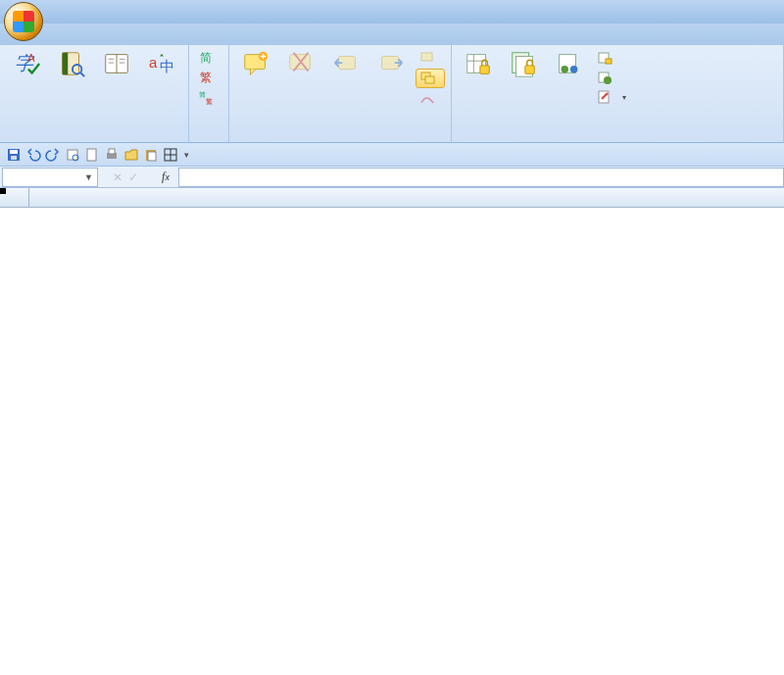  I want to click on protect-wb-icon, so click(523, 64).